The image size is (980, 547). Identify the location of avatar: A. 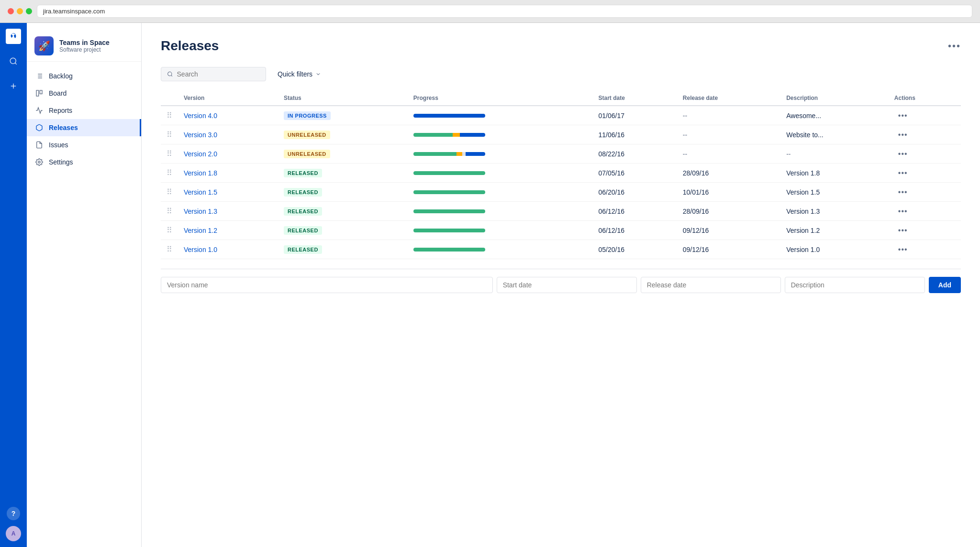
(13, 534).